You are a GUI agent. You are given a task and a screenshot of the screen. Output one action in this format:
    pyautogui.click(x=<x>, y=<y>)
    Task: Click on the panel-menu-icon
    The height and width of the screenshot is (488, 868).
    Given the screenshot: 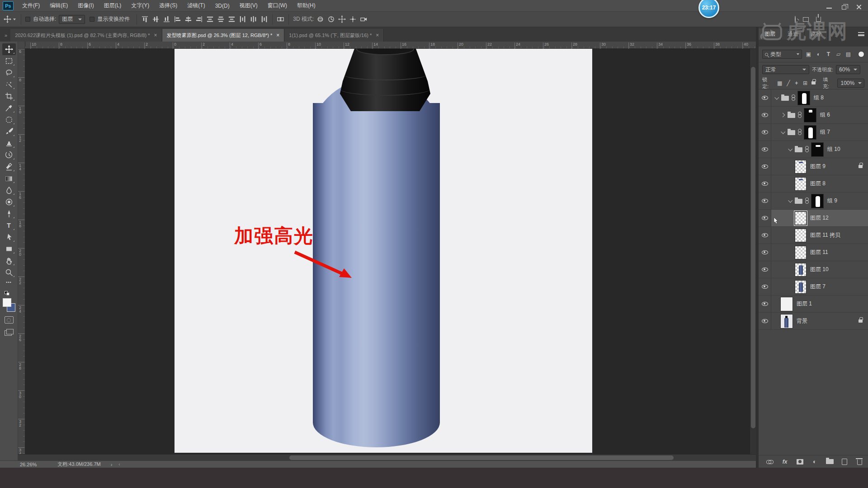 What is the action you would take?
    pyautogui.click(x=861, y=34)
    